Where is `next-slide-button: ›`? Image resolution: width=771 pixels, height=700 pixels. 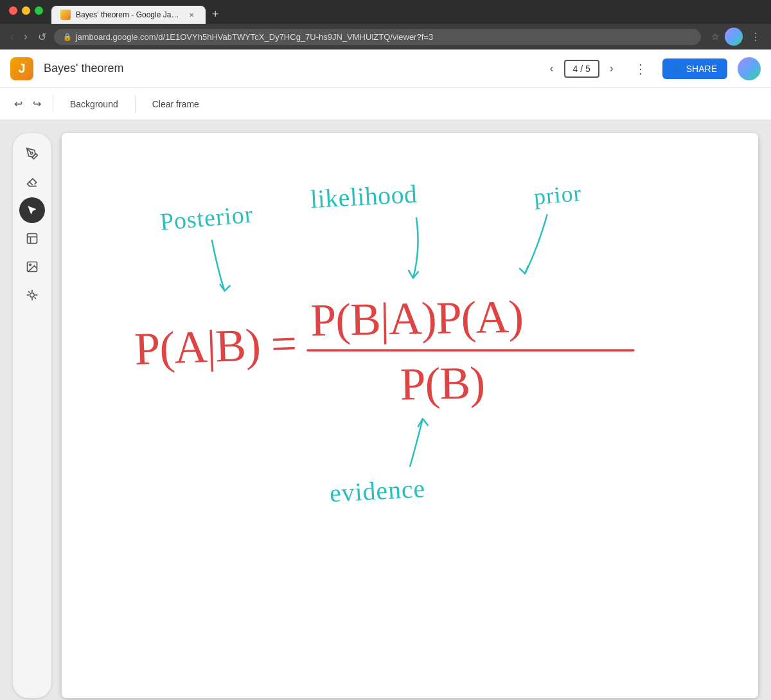
next-slide-button: › is located at coordinates (612, 68).